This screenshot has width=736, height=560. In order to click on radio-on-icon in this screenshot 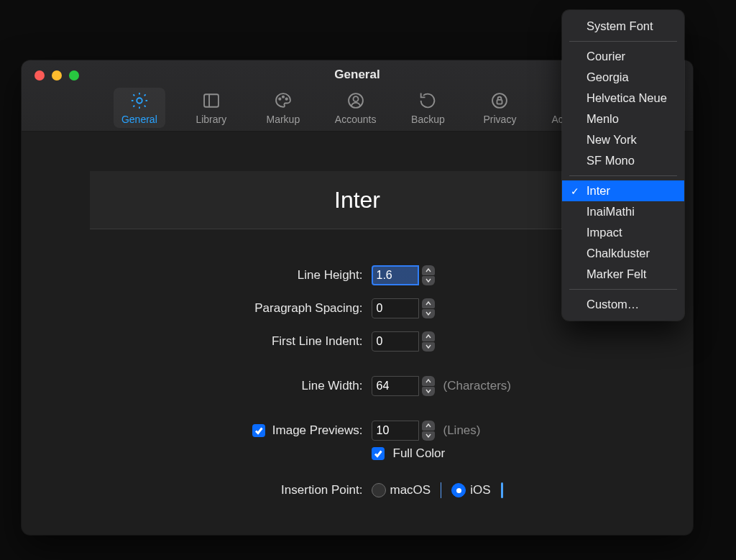, I will do `click(459, 490)`.